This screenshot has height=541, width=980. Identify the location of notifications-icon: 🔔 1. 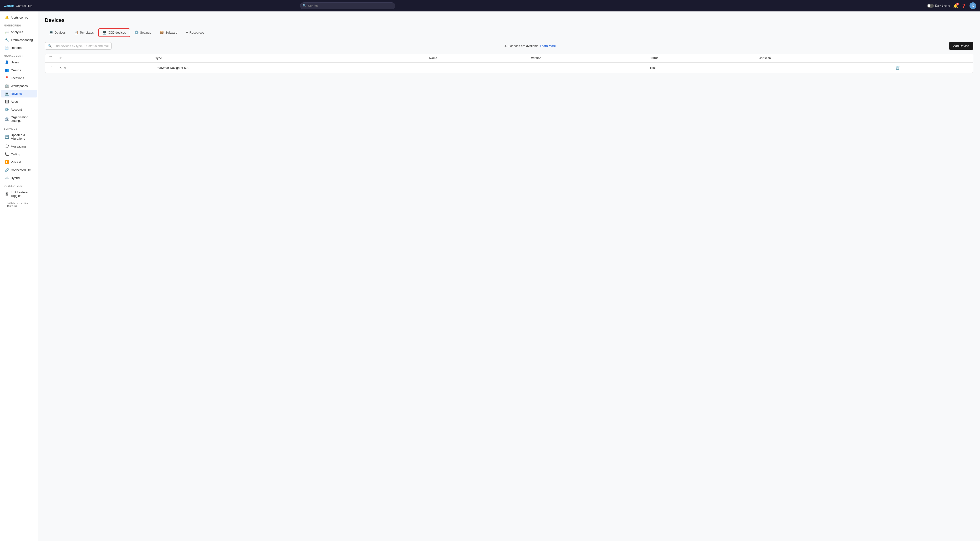
(956, 6).